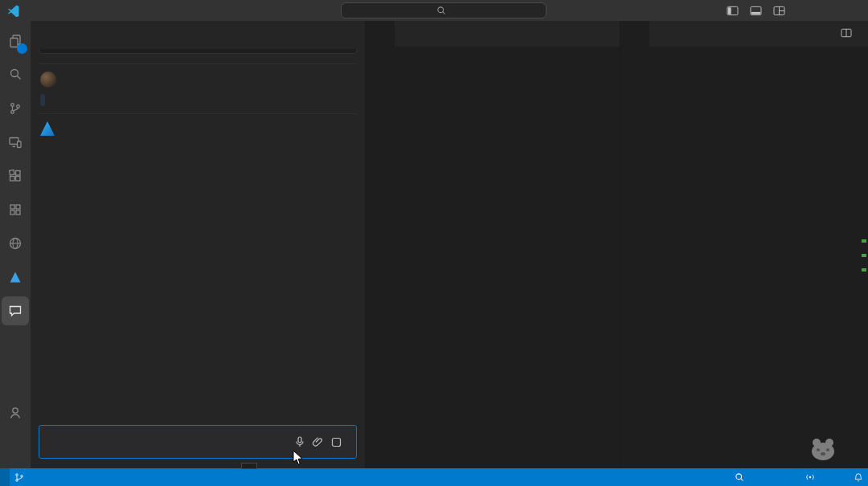 This screenshot has width=868, height=486. What do you see at coordinates (43, 100) in the screenshot?
I see `azure-mention` at bounding box center [43, 100].